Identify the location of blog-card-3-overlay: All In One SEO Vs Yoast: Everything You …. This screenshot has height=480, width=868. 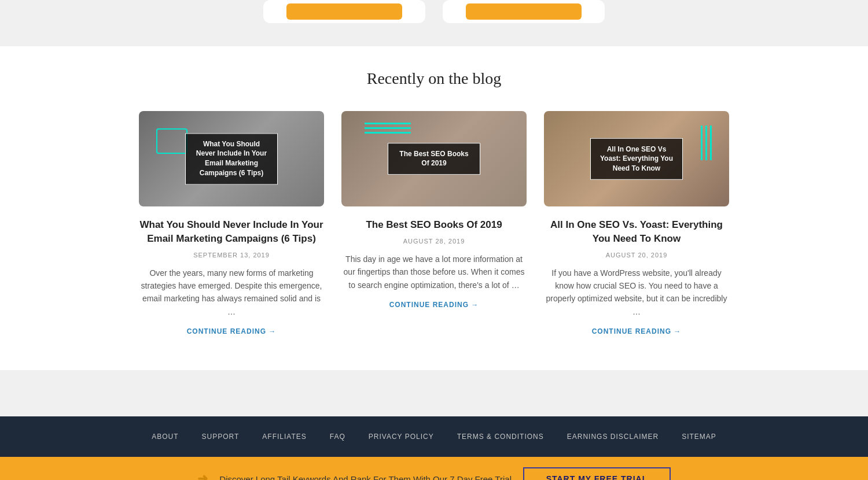
(637, 158).